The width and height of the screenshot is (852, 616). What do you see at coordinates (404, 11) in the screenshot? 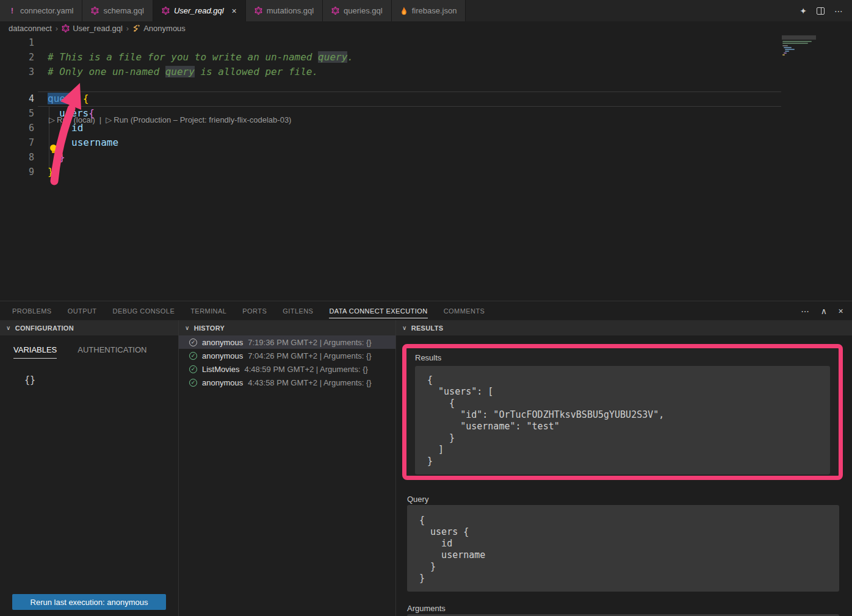
I see `firebase-flame-icon` at bounding box center [404, 11].